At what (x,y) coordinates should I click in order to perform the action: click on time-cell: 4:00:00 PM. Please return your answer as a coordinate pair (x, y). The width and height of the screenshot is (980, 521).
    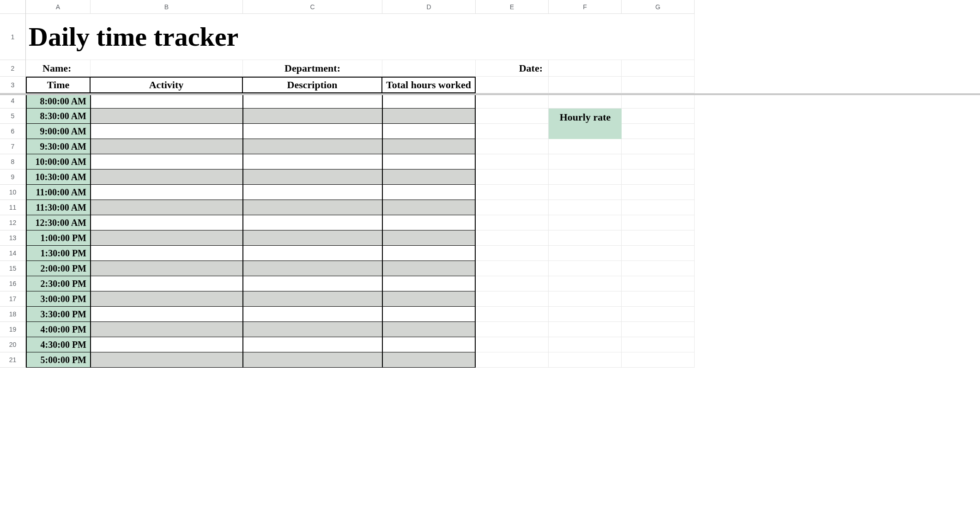
    Looking at the image, I should click on (58, 330).